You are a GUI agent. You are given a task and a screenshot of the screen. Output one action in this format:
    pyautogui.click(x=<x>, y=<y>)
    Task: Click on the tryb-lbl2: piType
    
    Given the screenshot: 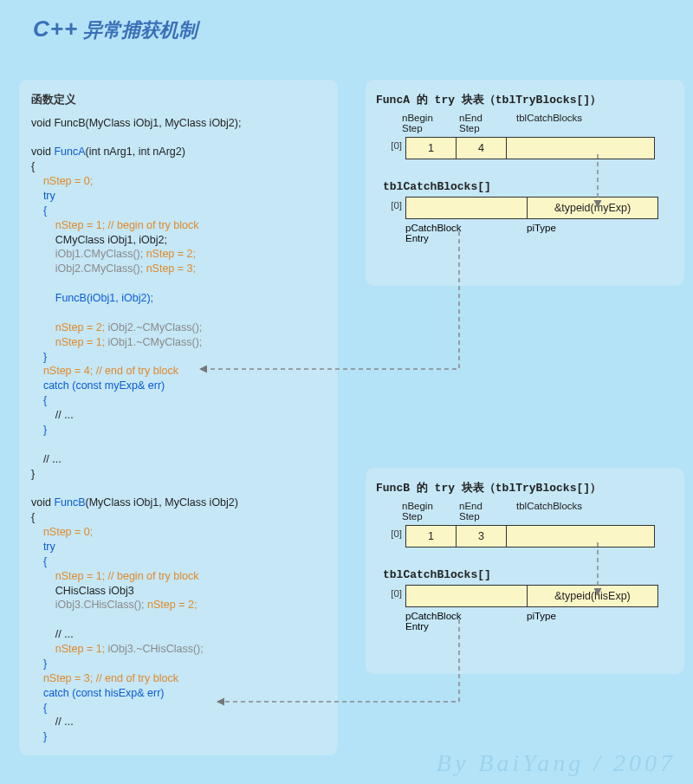 What is the action you would take?
    pyautogui.click(x=570, y=621)
    